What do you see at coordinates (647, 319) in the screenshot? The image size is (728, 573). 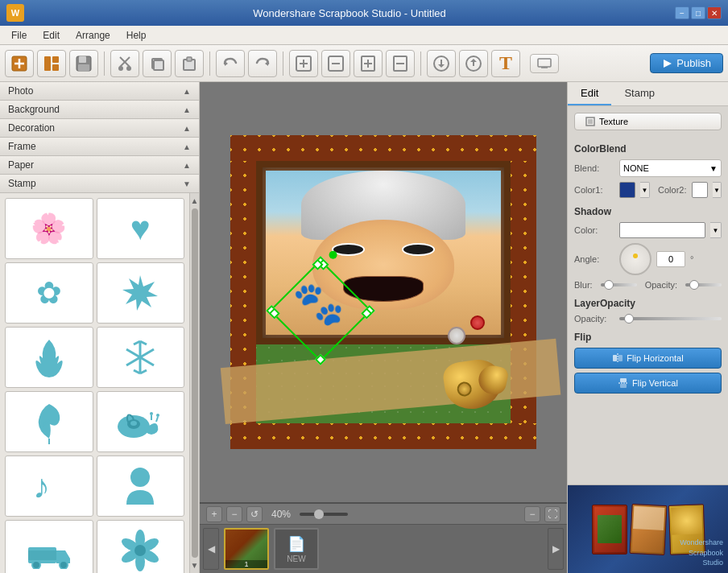 I see `layer-opacity-row: Opacity:` at bounding box center [647, 319].